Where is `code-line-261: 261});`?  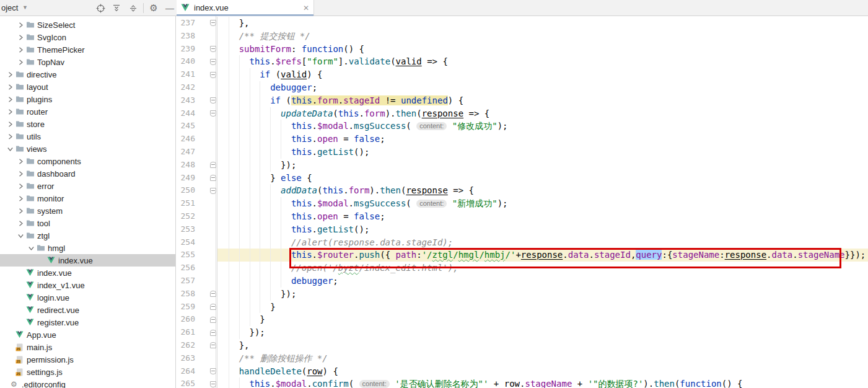 code-line-261: 261}); is located at coordinates (522, 332).